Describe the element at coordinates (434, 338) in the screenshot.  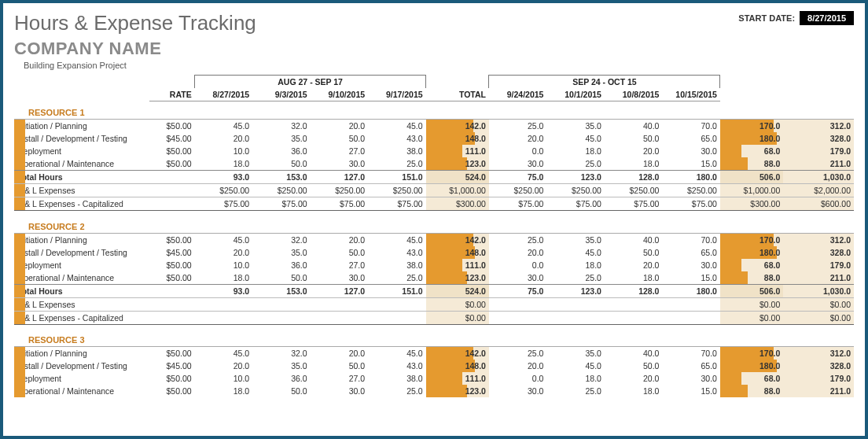
I see `resource-header: RESOURCE 3` at that location.